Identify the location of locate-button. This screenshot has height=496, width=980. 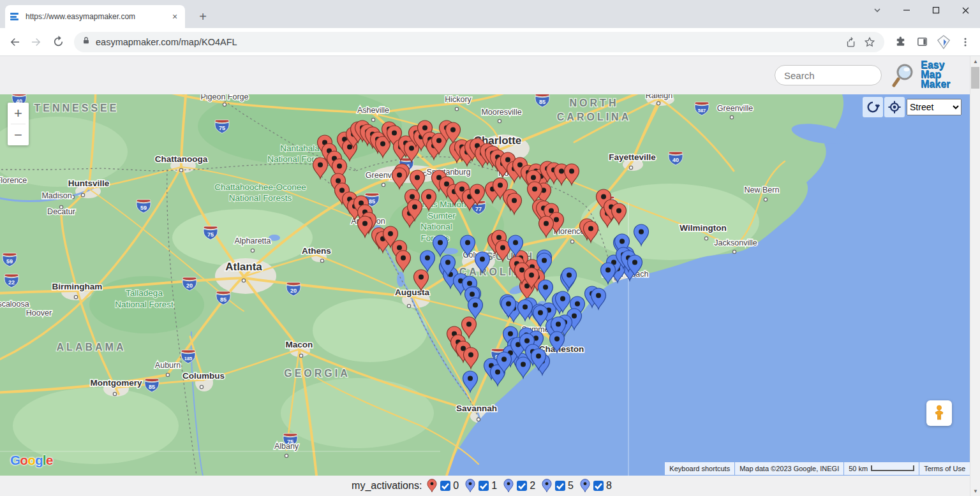
(895, 107).